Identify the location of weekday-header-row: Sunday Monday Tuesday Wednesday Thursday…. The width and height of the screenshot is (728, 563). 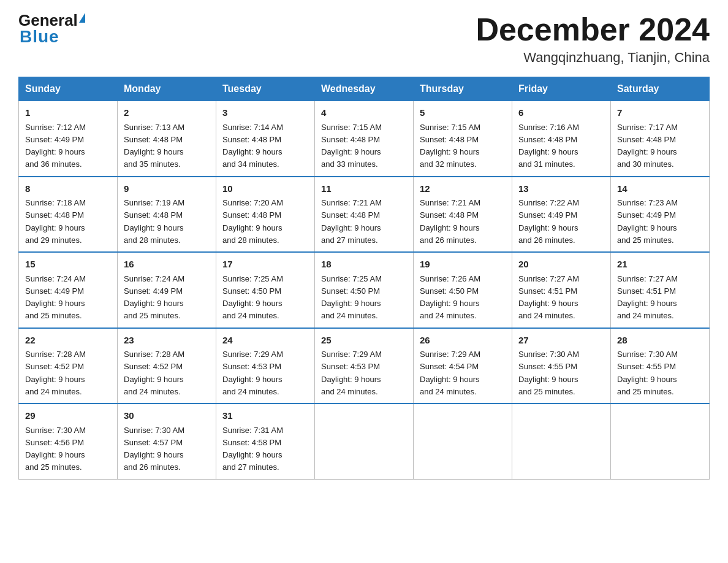
(364, 90).